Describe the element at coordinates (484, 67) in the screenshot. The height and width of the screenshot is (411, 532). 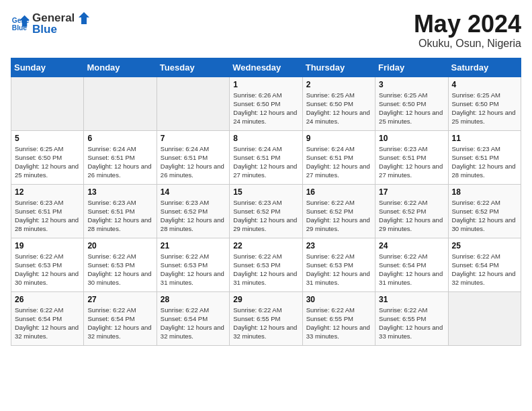
I see `day-header-saturday: Saturday` at that location.